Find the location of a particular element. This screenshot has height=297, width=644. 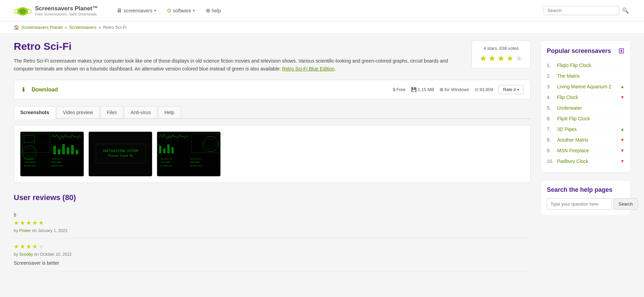

nav-software: ⊙ software ▾ is located at coordinates (181, 10).